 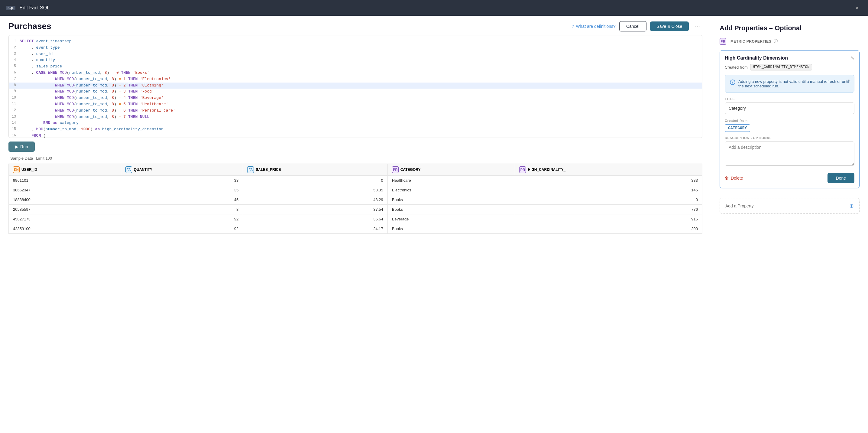 What do you see at coordinates (11, 8) in the screenshot?
I see `sql-icon: SQL` at bounding box center [11, 8].